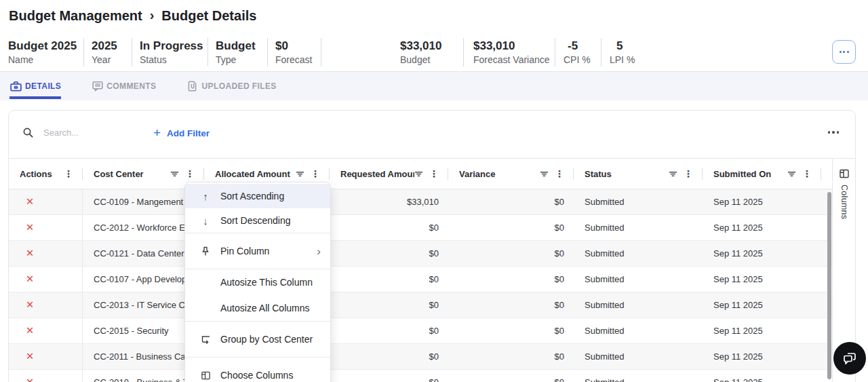 The height and width of the screenshot is (382, 868). What do you see at coordinates (46, 52) in the screenshot?
I see `stat-name: Budget 2025 Name` at bounding box center [46, 52].